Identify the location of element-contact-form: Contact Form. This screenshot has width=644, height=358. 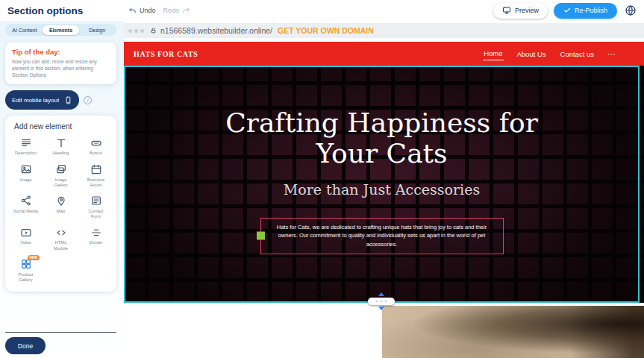
(96, 207).